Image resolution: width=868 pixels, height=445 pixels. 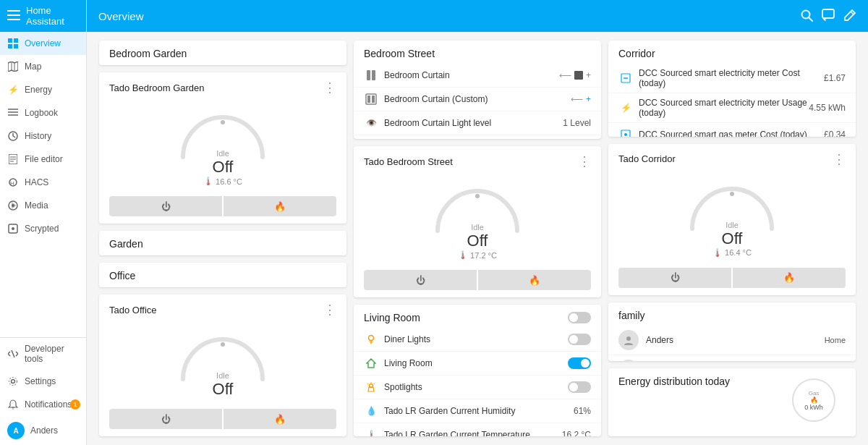 What do you see at coordinates (807, 16) in the screenshot?
I see `search-icon` at bounding box center [807, 16].